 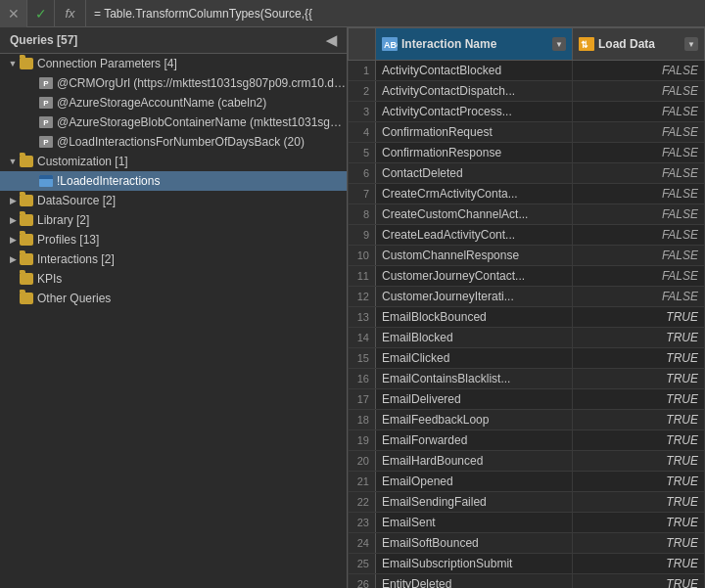 I want to click on tree-label-other-queries: Other Queries, so click(x=192, y=298).